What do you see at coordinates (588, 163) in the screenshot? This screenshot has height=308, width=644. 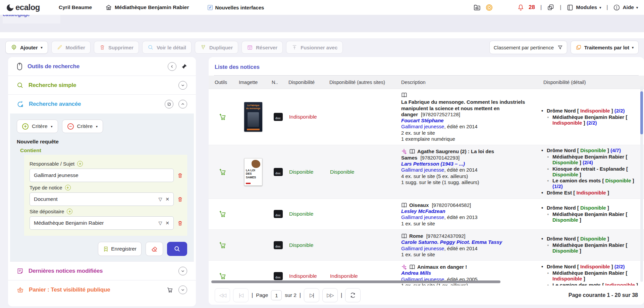 I see `copies-count-link: (2/4)` at bounding box center [588, 163].